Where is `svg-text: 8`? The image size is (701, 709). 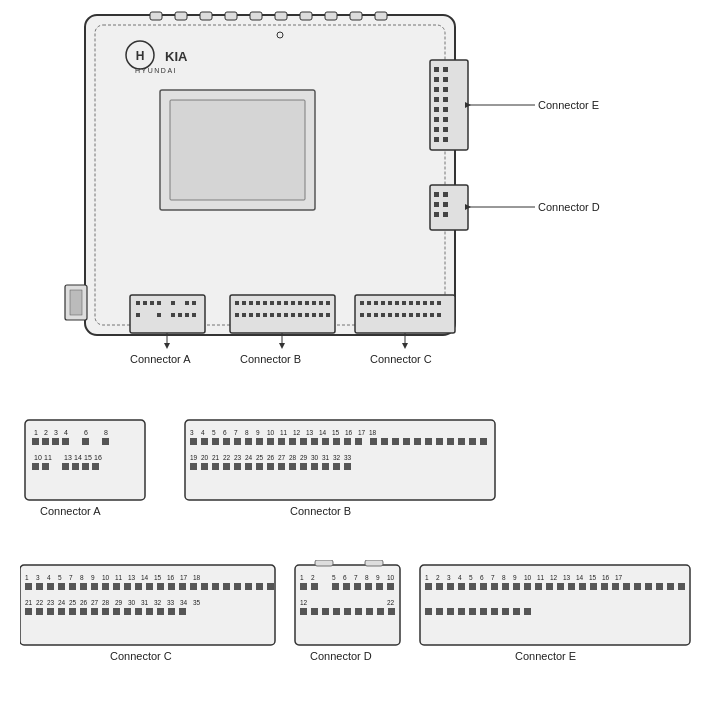
svg-text: 8 is located at coordinates (82, 578).